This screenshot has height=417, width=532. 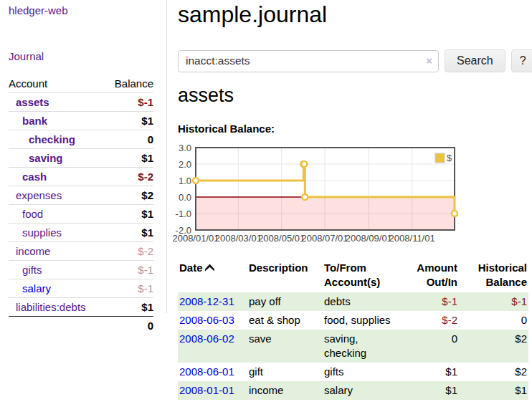 I want to click on sidebar-item-journal: Journal, so click(x=26, y=56).